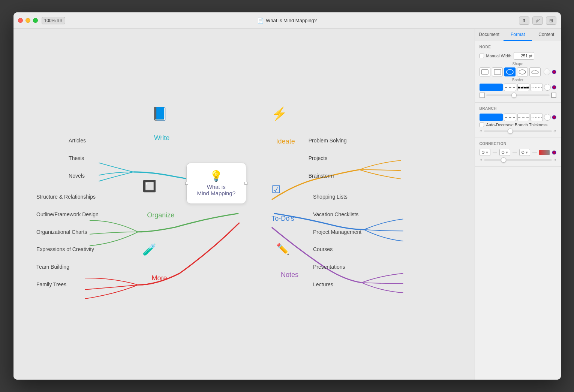 This screenshot has width=574, height=392. Describe the element at coordinates (544, 153) in the screenshot. I see `conn-color-swatch` at that location.